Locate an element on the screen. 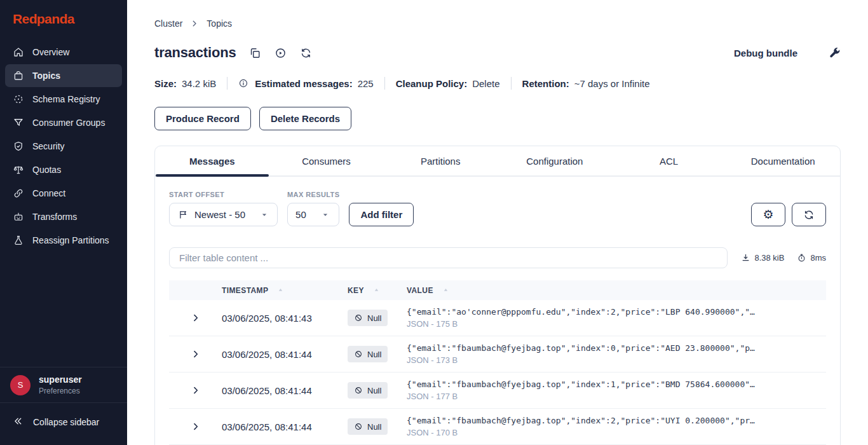 Image resolution: width=868 pixels, height=445 pixels. tab-partitions: Partitions is located at coordinates (440, 161).